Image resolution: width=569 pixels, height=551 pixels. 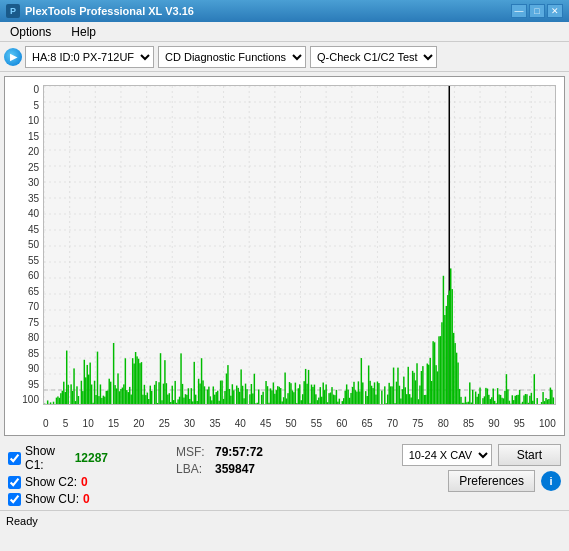 What do you see at coordinates (13, 57) in the screenshot?
I see `device-icon: ▶` at bounding box center [13, 57].